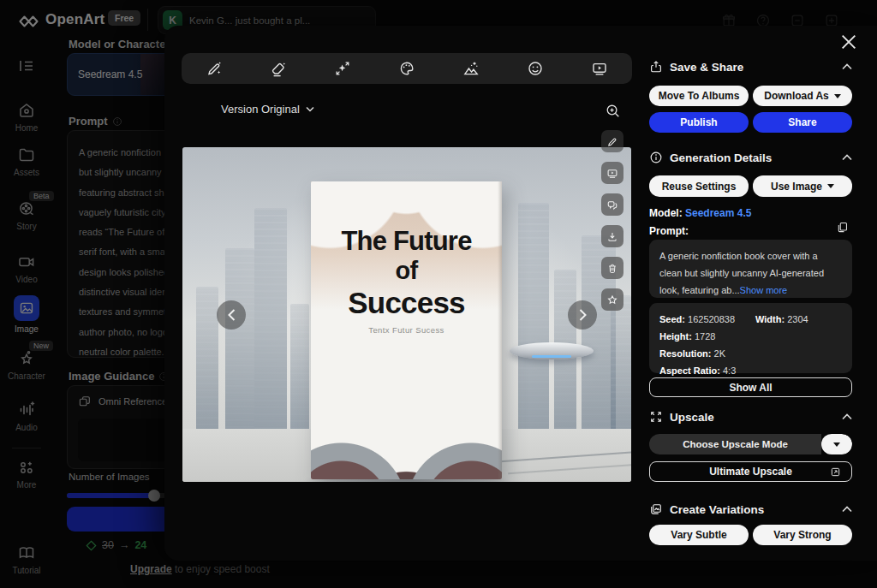 The width and height of the screenshot is (877, 588). What do you see at coordinates (656, 417) in the screenshot?
I see `upscale-icon` at bounding box center [656, 417].